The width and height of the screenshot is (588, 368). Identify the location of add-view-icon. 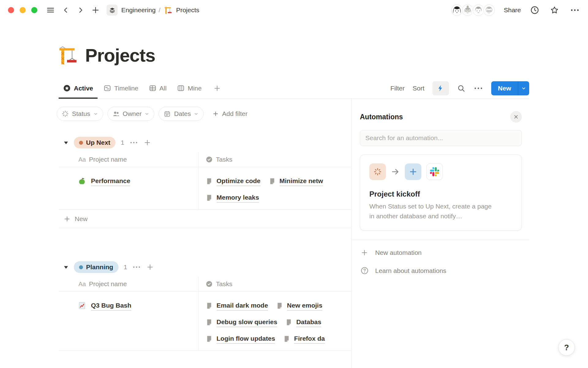
(217, 88).